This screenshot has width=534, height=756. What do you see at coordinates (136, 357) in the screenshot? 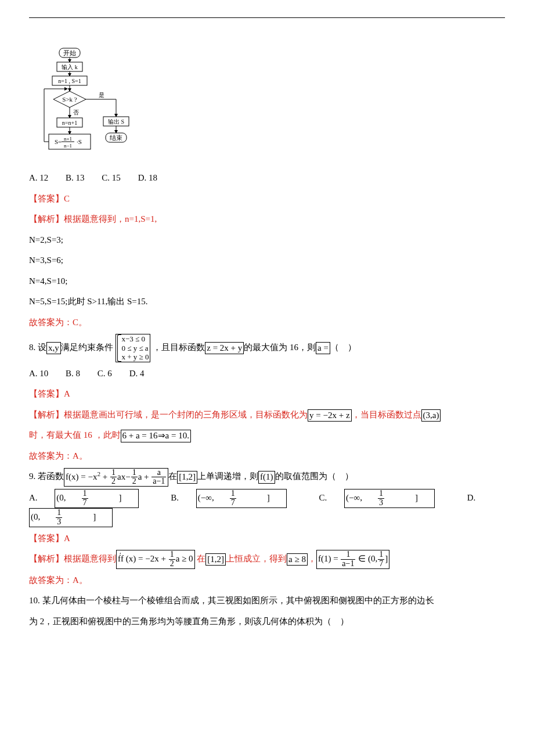
I see `q8-c3: x + y ≥ 0` at bounding box center [136, 357].